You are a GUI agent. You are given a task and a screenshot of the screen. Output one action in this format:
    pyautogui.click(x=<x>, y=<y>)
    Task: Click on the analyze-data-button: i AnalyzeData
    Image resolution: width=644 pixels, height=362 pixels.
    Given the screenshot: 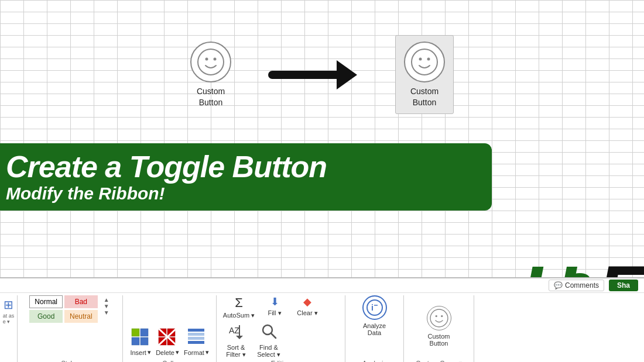 What is the action you would take?
    pyautogui.click(x=375, y=316)
    